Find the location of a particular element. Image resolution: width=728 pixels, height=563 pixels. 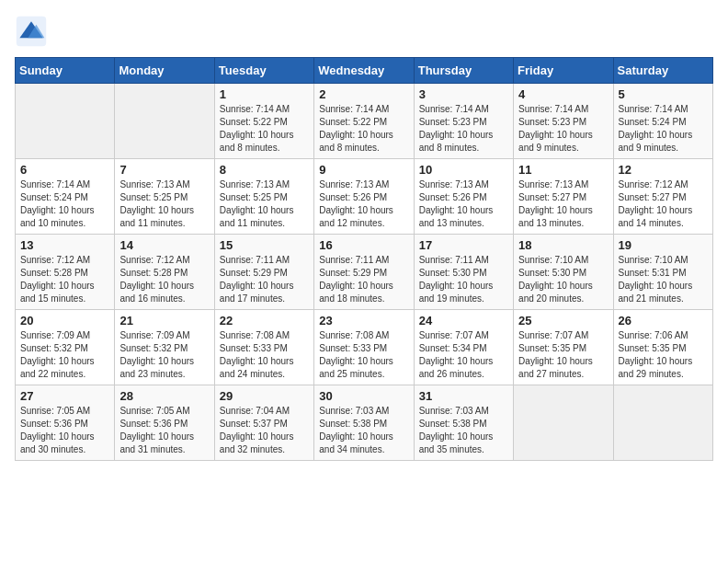

calendar-cell: 19 Sunrise: 7:10 AMSunset: 5:31 PMDaylig… is located at coordinates (663, 272).